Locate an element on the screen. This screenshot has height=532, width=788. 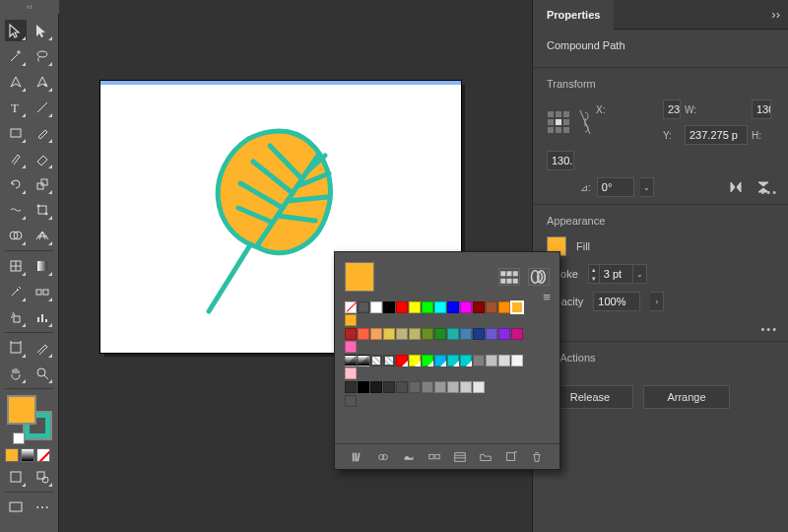
properties-tab: Properties is located at coordinates (573, 15).